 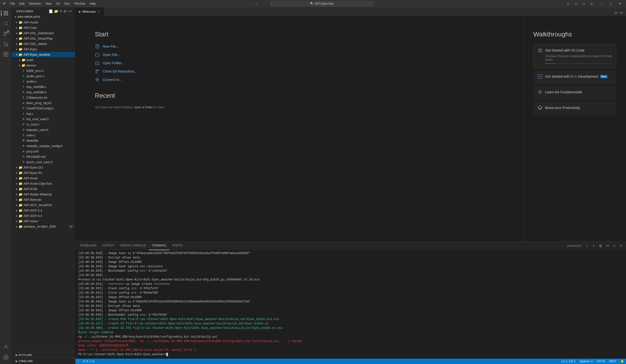 I want to click on split-editor-icon: ⊟, so click(x=616, y=13).